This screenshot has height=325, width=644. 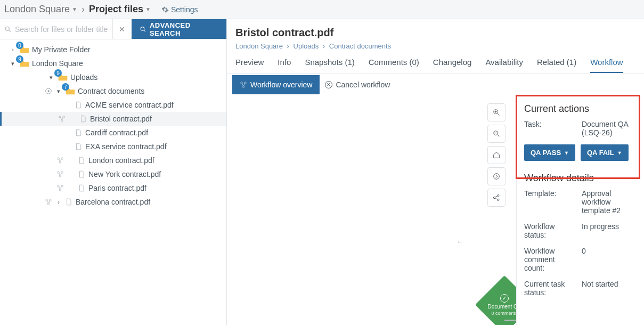 What do you see at coordinates (48, 91) in the screenshot?
I see `play-icon` at bounding box center [48, 91].